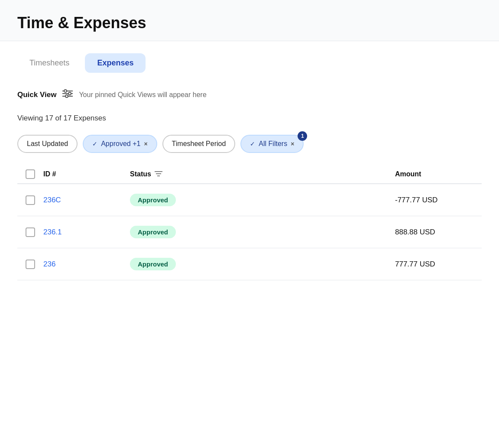  I want to click on filter-chip-approved-label: Approved +1, so click(120, 144).